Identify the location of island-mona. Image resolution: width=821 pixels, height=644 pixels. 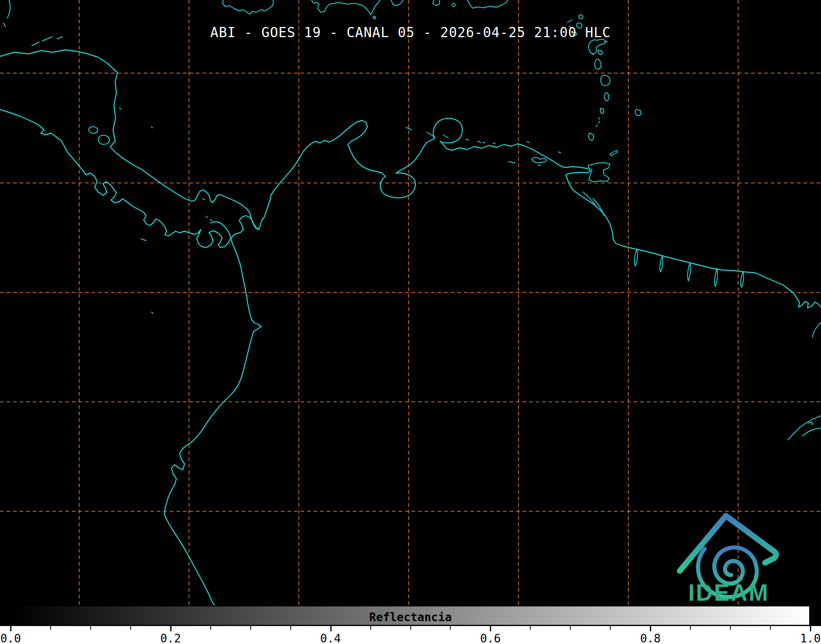
(454, 5).